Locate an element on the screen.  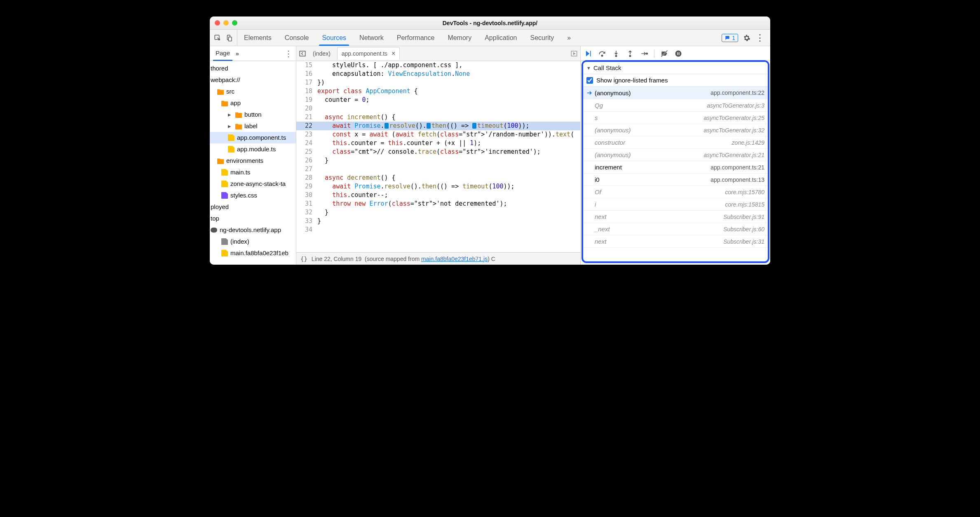
minimize-icon is located at coordinates (226, 23).